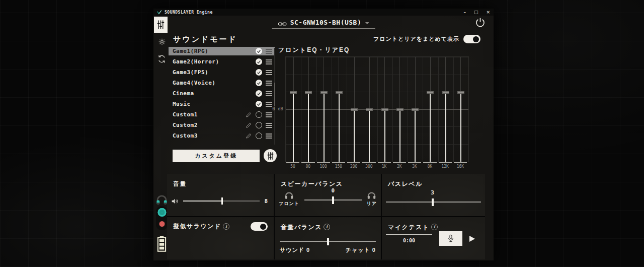 This screenshot has height=267, width=644. What do you see at coordinates (324, 24) in the screenshot?
I see `device-selector: SC-GNW10S-BH(USB)` at bounding box center [324, 24].